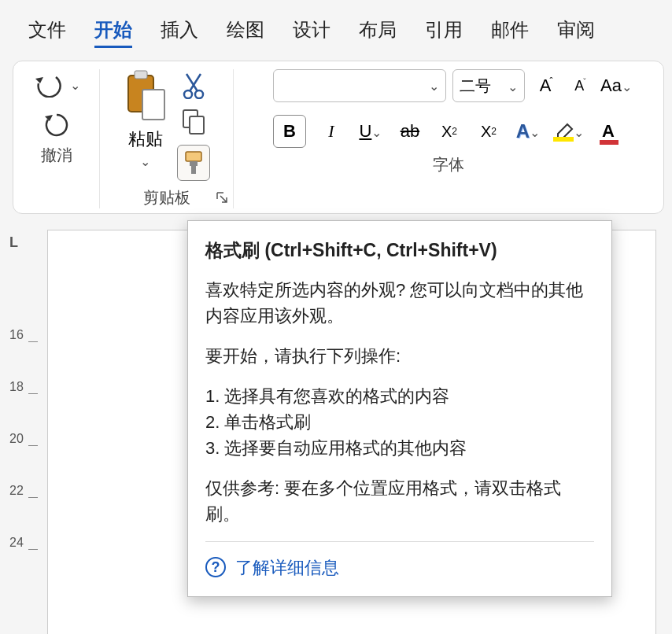 The image size is (672, 634). Describe the element at coordinates (489, 131) in the screenshot. I see `superscript-button: X2` at that location.